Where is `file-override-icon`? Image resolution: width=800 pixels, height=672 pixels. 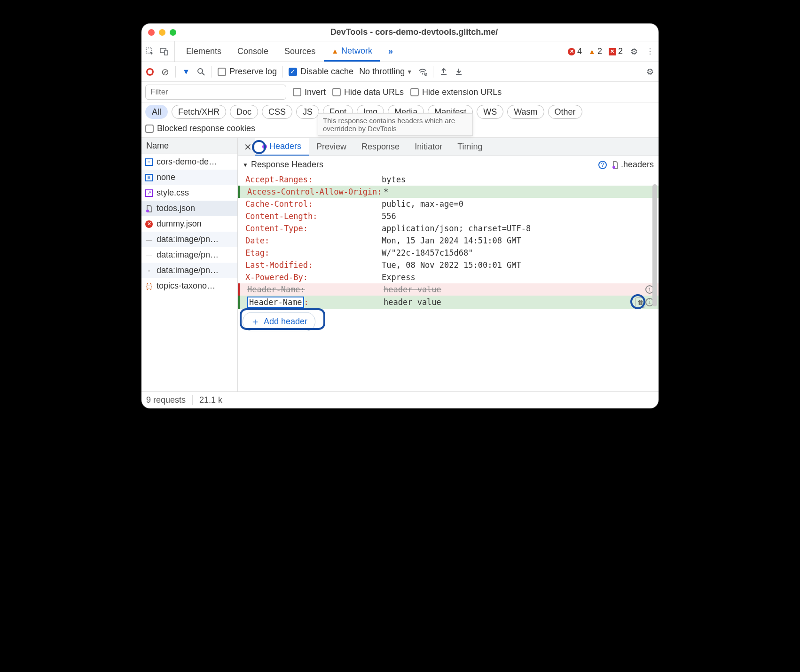 file-override-icon is located at coordinates (615, 165).